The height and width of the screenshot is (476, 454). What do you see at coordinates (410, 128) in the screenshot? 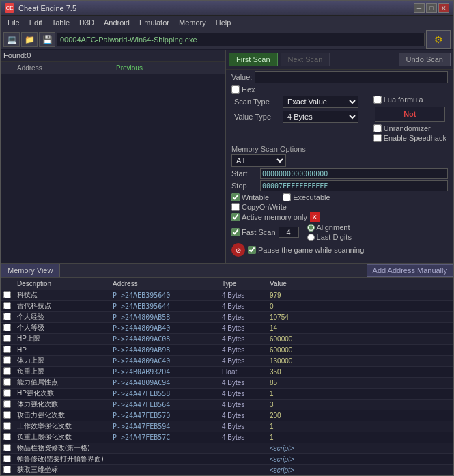
I see `unrandomizer-label: Unrandomizer` at bounding box center [410, 128].